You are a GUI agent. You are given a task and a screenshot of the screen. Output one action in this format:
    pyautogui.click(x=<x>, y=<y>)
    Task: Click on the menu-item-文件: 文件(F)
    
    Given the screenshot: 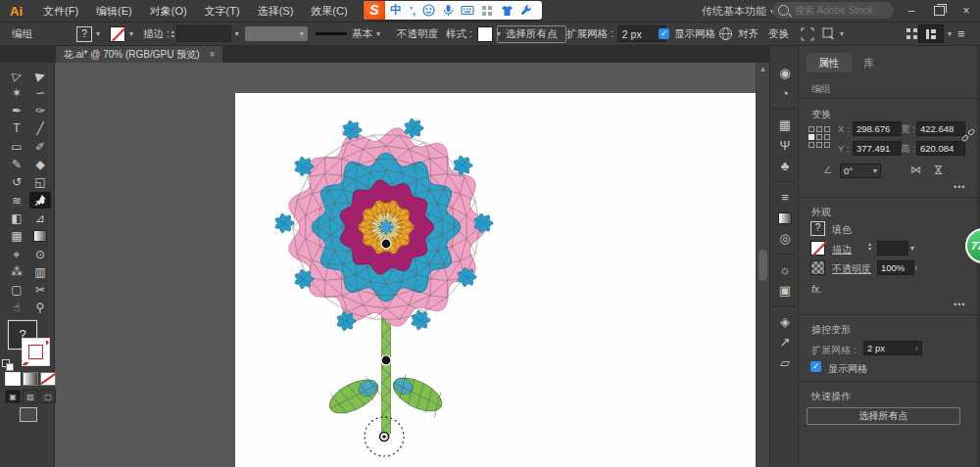 What is the action you would take?
    pyautogui.click(x=61, y=12)
    